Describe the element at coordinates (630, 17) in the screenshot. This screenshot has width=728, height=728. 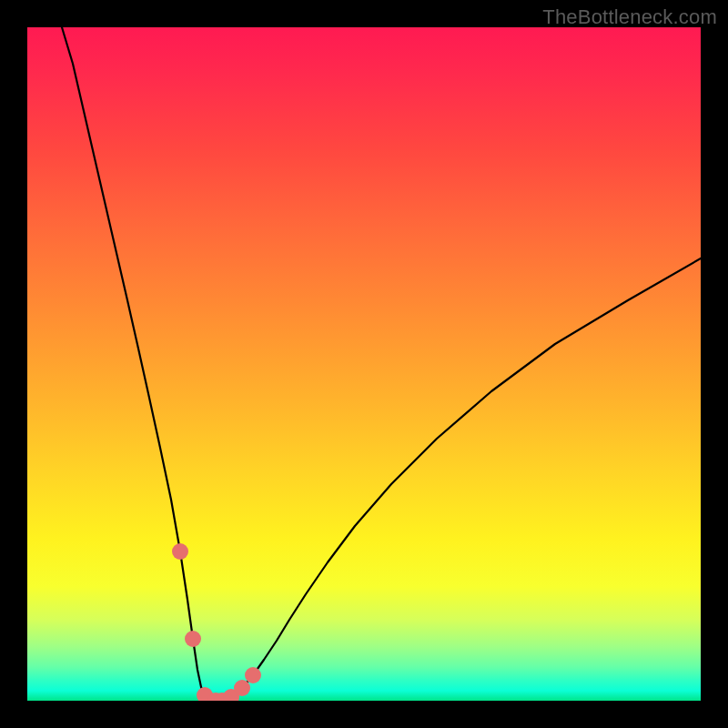
I see `watermark-text: TheBottleneck.com` at that location.